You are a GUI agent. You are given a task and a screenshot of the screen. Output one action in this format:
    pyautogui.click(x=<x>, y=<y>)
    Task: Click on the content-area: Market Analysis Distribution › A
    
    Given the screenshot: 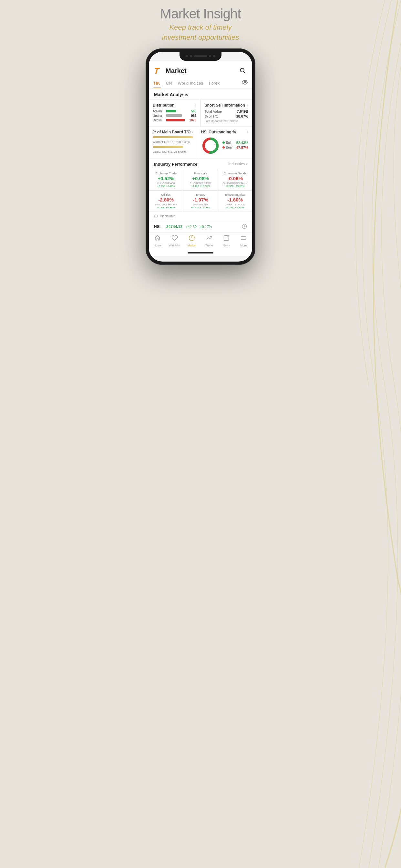 What is the action you would take?
    pyautogui.click(x=201, y=160)
    